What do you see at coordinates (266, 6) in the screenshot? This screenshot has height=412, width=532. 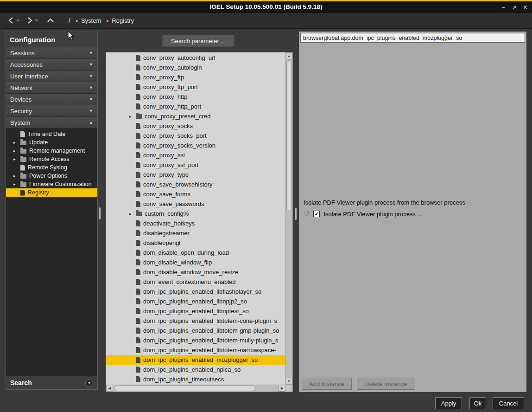 I see `title-bar: IGEL Setup 10.05.500.01 (Build 5.9.18) −…` at bounding box center [266, 6].